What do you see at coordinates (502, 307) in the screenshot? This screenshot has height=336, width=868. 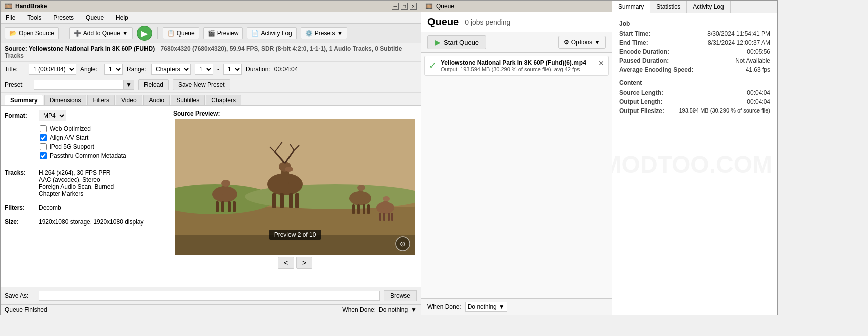 I see `queue-when-done-arrow: ▼` at bounding box center [502, 307].